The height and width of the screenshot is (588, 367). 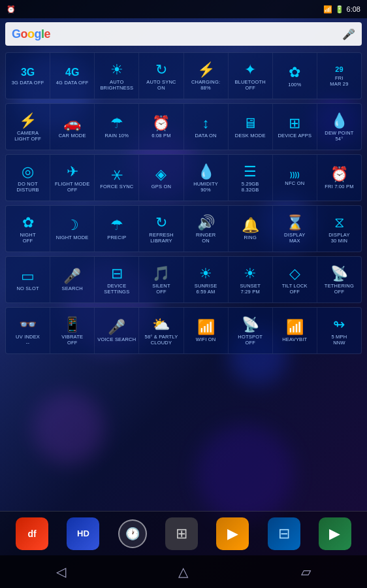 I want to click on icon-data-on: ↕, so click(x=206, y=123).